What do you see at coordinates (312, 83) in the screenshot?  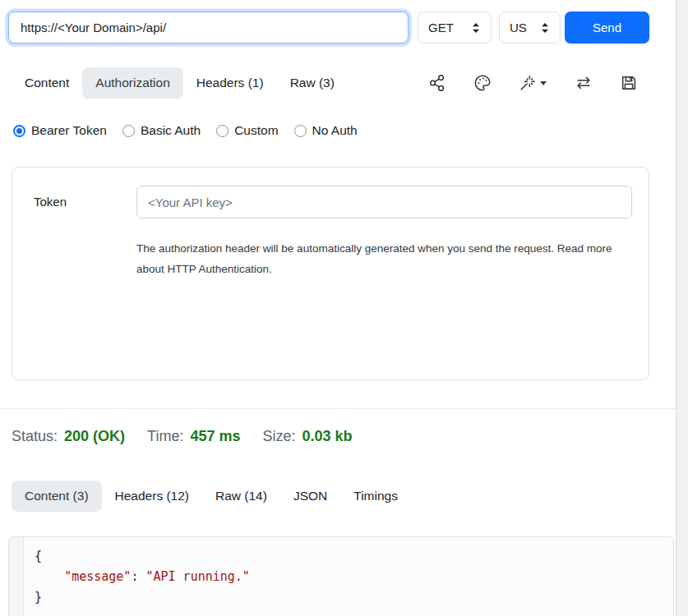 I see `tab-raw: Raw (3)` at bounding box center [312, 83].